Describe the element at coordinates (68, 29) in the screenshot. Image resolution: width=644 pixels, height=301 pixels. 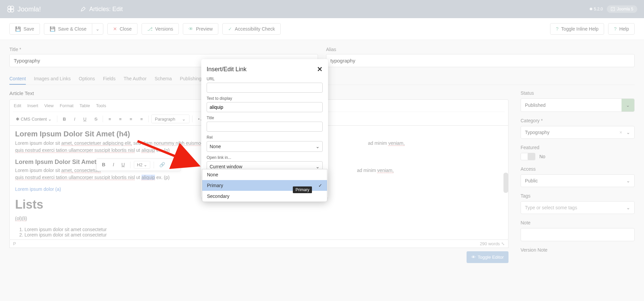
I see `save-close-button: 💾Save & Close` at that location.